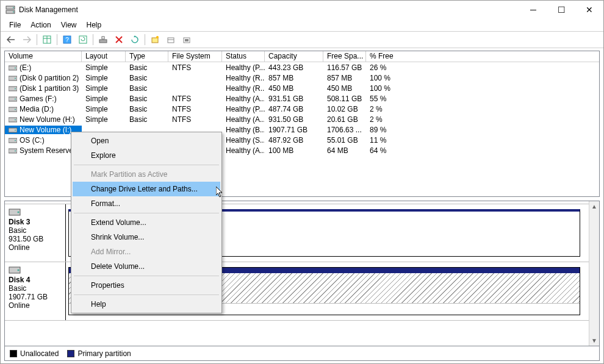 The image size is (604, 364). I want to click on col-pct-free: % Free, so click(394, 56).